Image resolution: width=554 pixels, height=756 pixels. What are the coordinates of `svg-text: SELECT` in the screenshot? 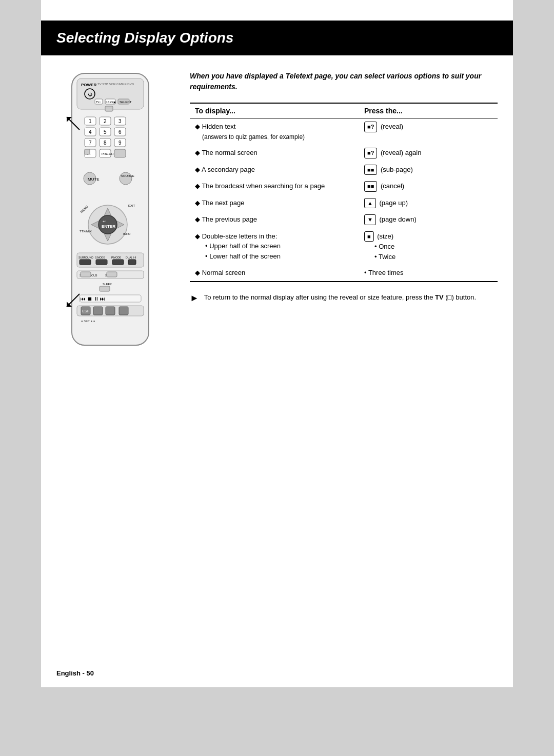 It's located at (126, 102).